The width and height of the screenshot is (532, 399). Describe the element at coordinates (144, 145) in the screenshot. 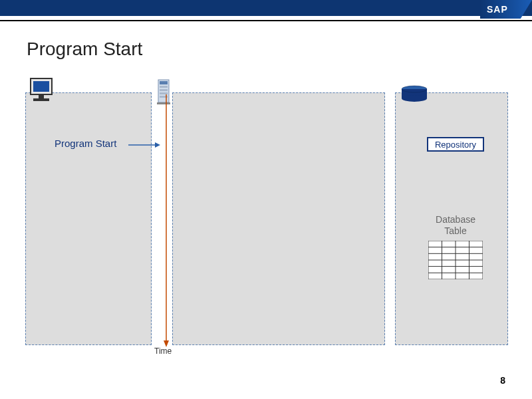

I see `arrow-program-start` at that location.